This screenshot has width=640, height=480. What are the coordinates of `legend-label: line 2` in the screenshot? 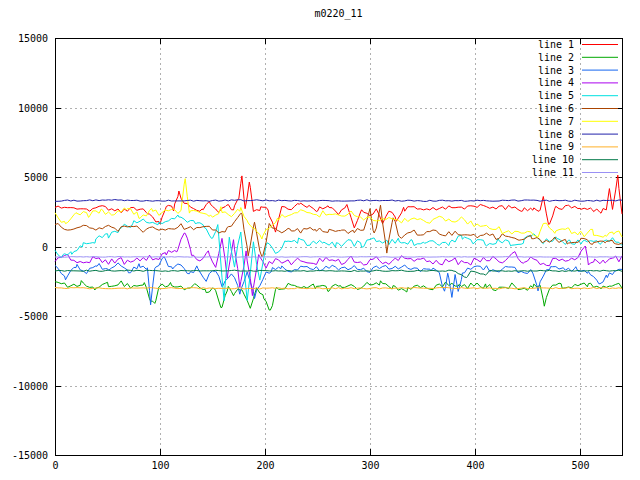 It's located at (556, 58).